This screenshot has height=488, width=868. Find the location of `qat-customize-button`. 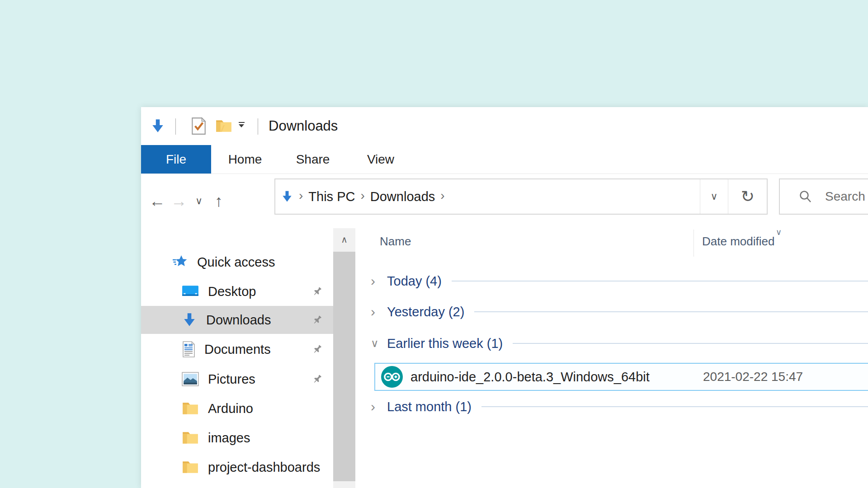

qat-customize-button is located at coordinates (241, 125).